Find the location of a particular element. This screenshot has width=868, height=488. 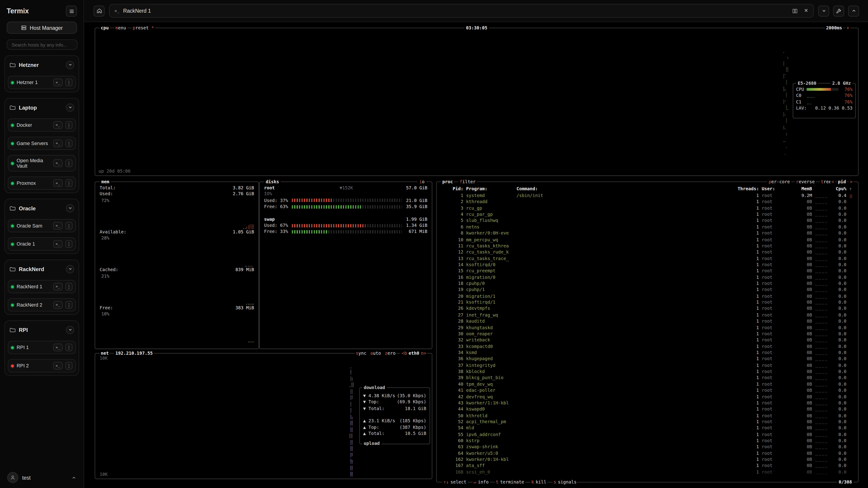

host-item: Open Media Vault >_ ⋮ is located at coordinates (42, 163).